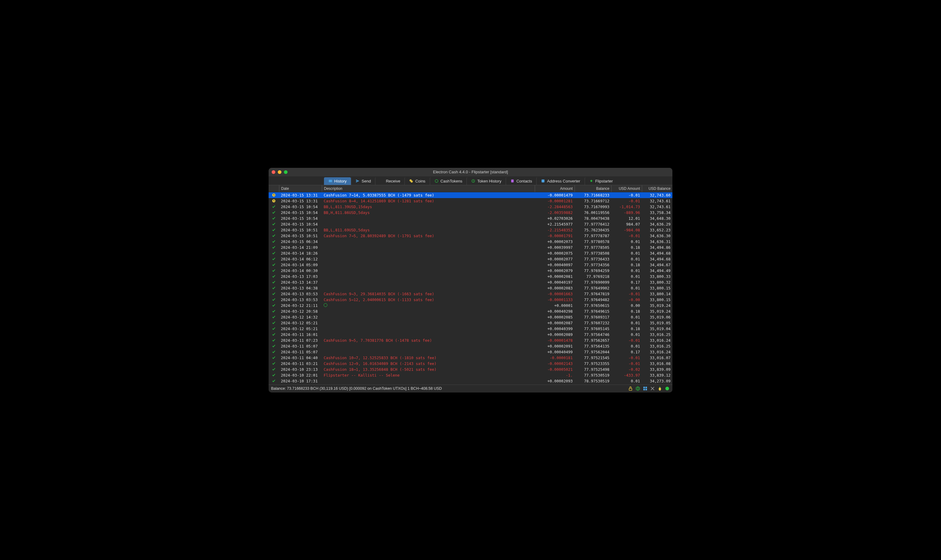  Describe the element at coordinates (363, 181) in the screenshot. I see `tab-send: Send` at that location.